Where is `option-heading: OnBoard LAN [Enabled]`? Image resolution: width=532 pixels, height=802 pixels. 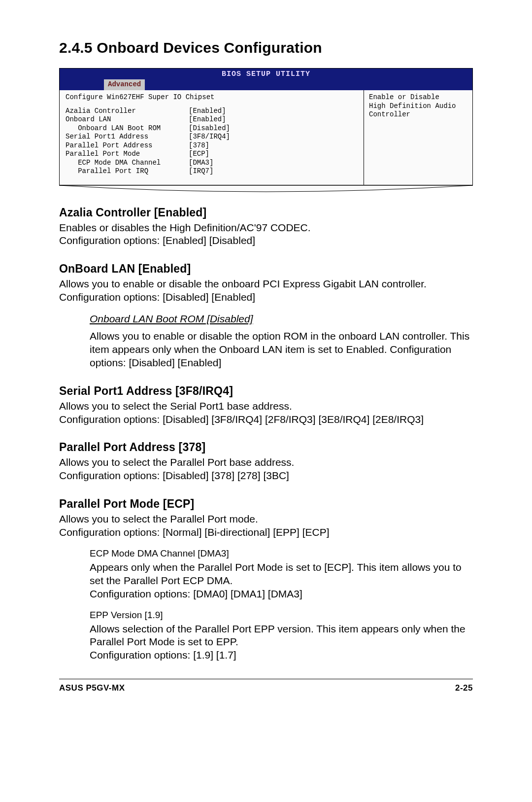 option-heading: OnBoard LAN [Enabled] is located at coordinates (266, 269).